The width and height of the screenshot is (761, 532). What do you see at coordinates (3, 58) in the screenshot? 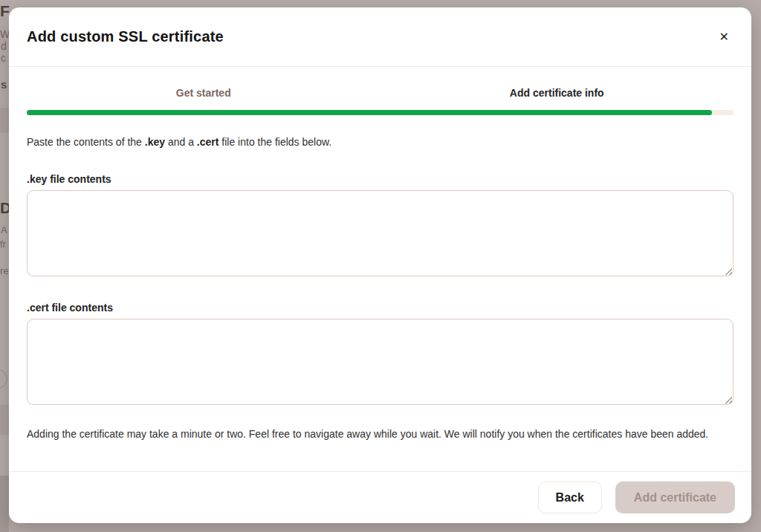
I see `background-text-fragment: c` at bounding box center [3, 58].